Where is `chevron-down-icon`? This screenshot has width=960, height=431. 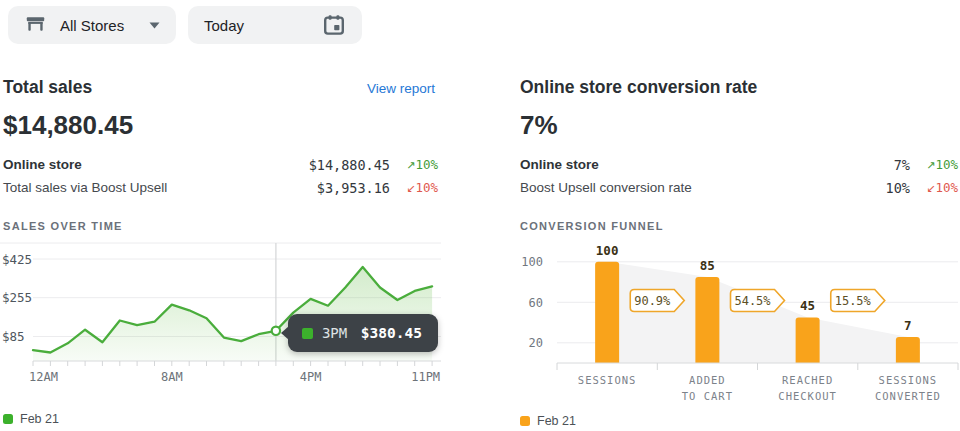
chevron-down-icon is located at coordinates (154, 26).